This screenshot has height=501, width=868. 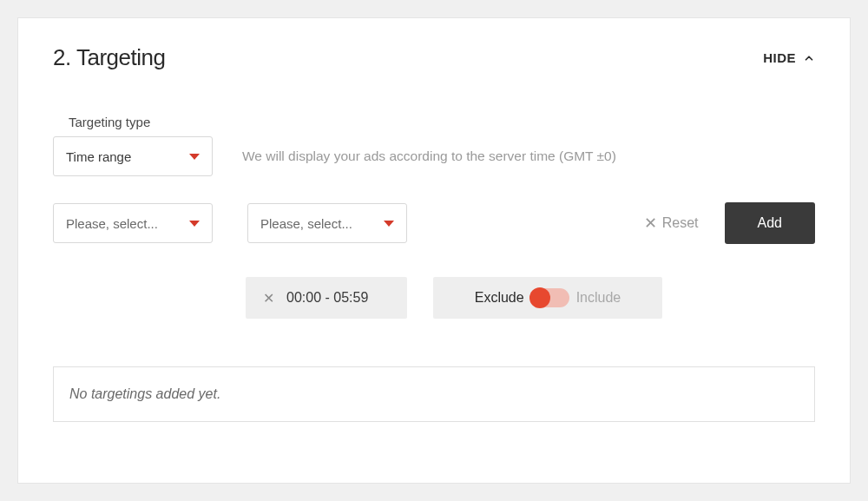 I want to click on time-range-value: 00:00 - 05:59, so click(x=327, y=298).